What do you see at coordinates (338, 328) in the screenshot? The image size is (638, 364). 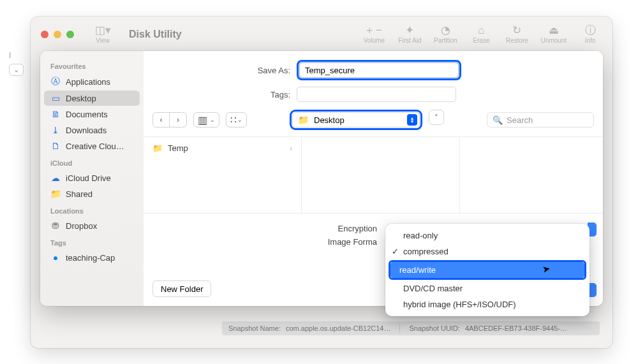 I see `snapshot-name-value: com.apple.os.update-CB12C14…` at bounding box center [338, 328].